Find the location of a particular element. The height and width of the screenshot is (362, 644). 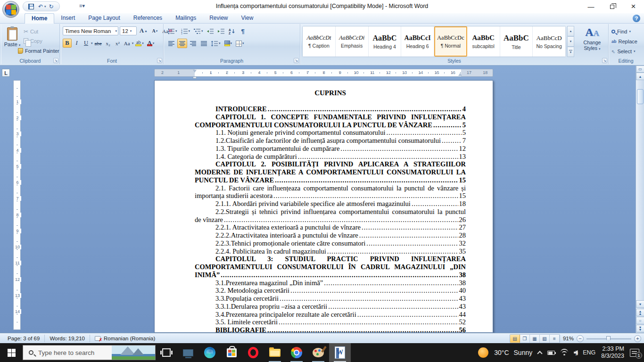

format-painter-button: Format Painter is located at coordinates (39, 51).